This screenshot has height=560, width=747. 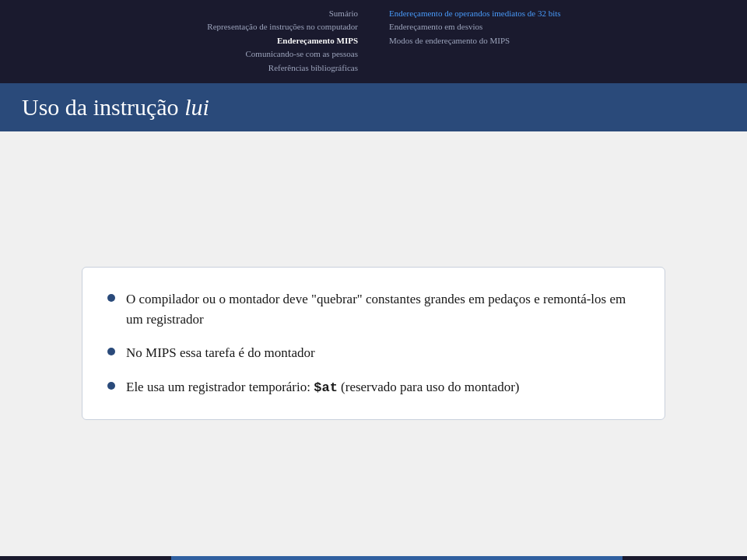 I want to click on bullet-item-1: O compilador ou o montador deve "quebrar…, so click(x=374, y=310).